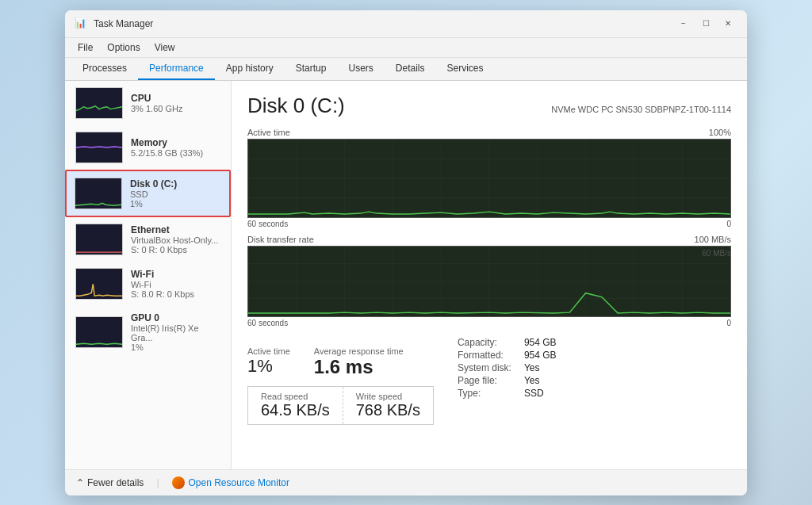 The image size is (812, 505). I want to click on active-time-chart-section: Active time 100%, so click(489, 178).